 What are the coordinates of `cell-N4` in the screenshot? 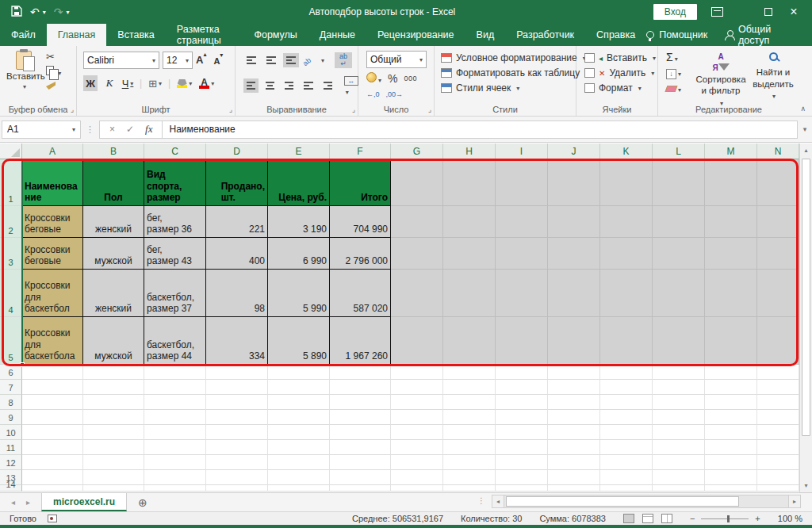 It's located at (779, 293).